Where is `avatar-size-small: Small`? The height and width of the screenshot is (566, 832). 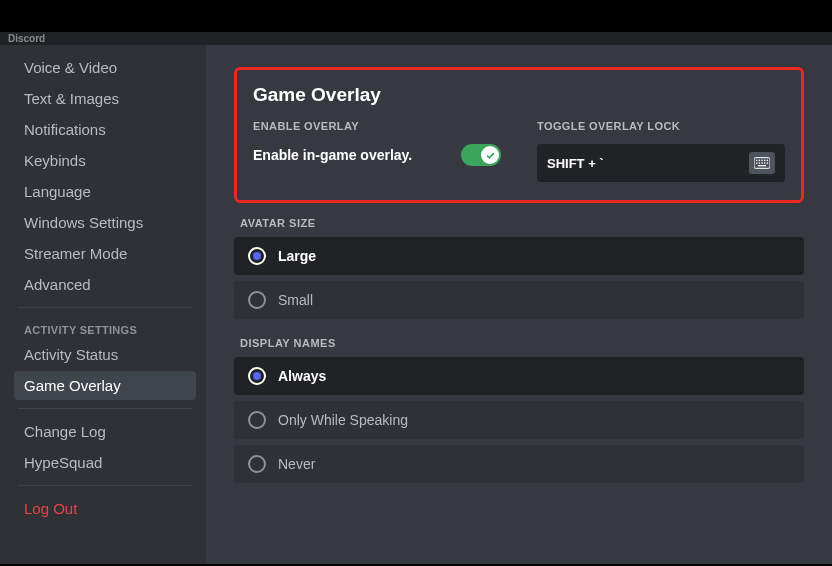
avatar-size-small: Small is located at coordinates (519, 300).